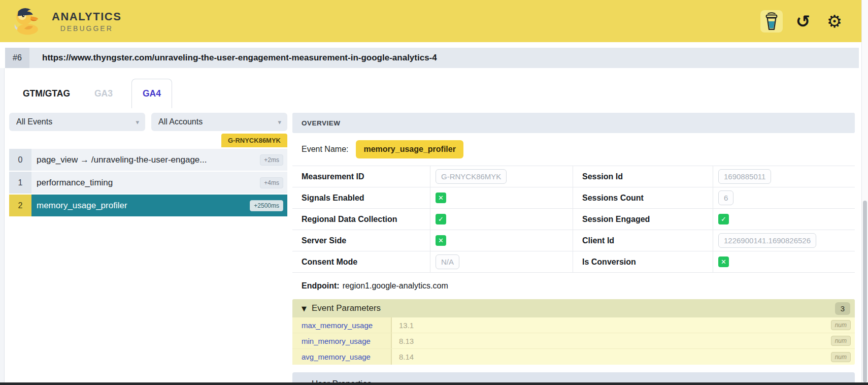 The image size is (868, 385). I want to click on endpoint-value: region1.google-analytics.com, so click(395, 285).